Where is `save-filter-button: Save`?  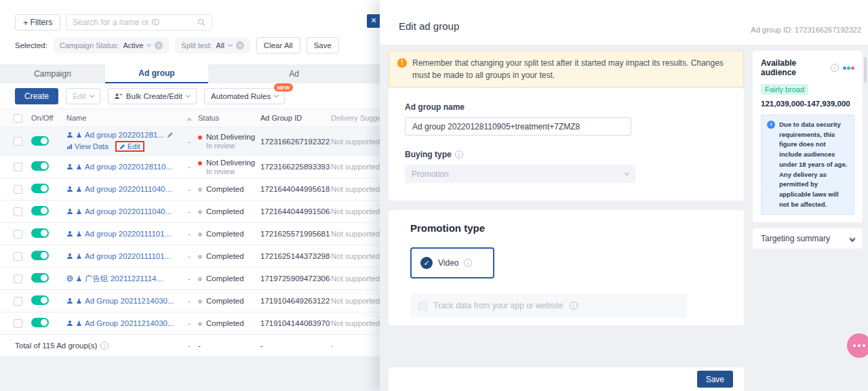 save-filter-button: Save is located at coordinates (323, 45).